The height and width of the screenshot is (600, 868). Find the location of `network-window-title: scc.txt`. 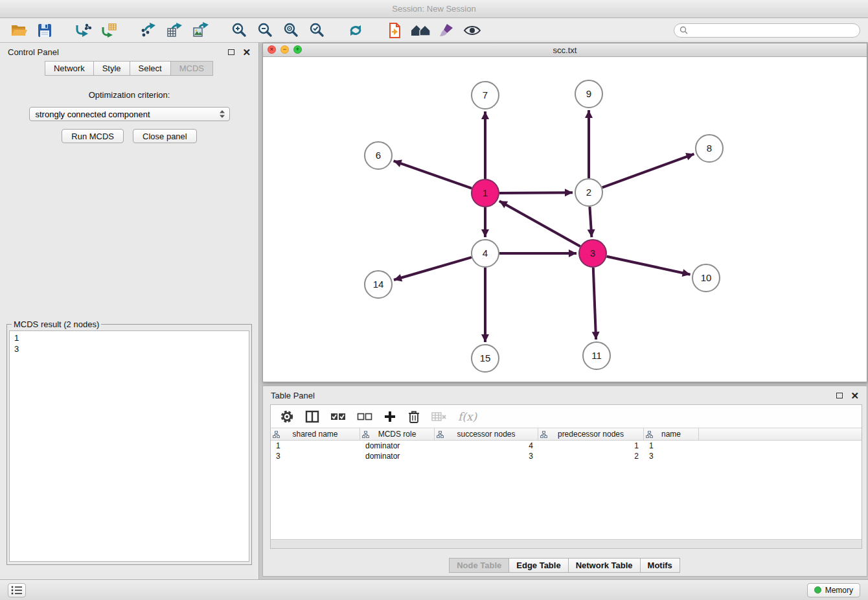

network-window-title: scc.txt is located at coordinates (565, 51).